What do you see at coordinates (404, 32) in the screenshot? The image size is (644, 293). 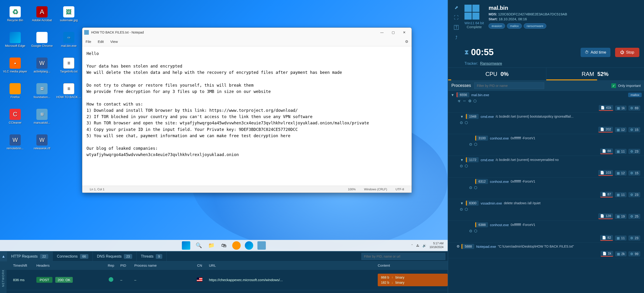 I see `close-button: ✕` at bounding box center [404, 32].